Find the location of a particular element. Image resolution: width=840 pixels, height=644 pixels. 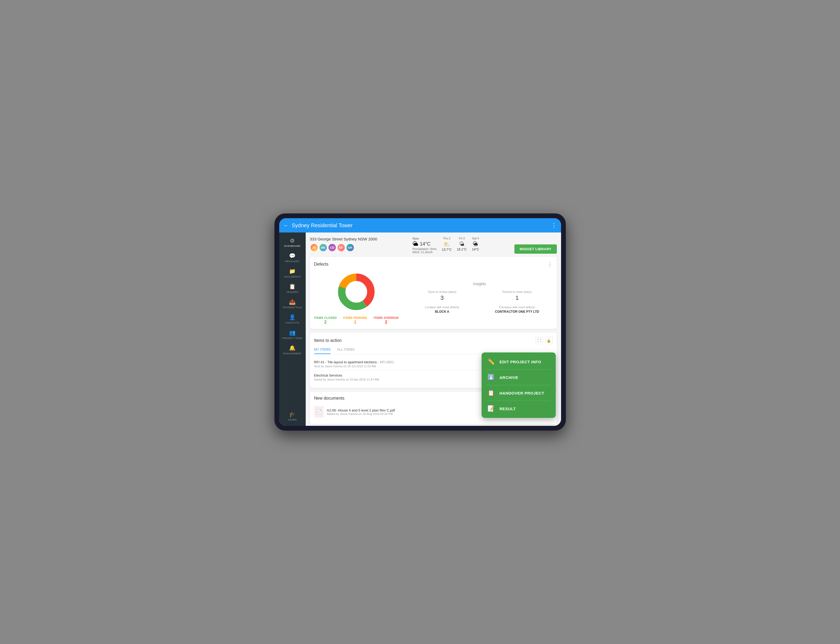

items-action-icons: ⛶ 🔒 is located at coordinates (544, 340).